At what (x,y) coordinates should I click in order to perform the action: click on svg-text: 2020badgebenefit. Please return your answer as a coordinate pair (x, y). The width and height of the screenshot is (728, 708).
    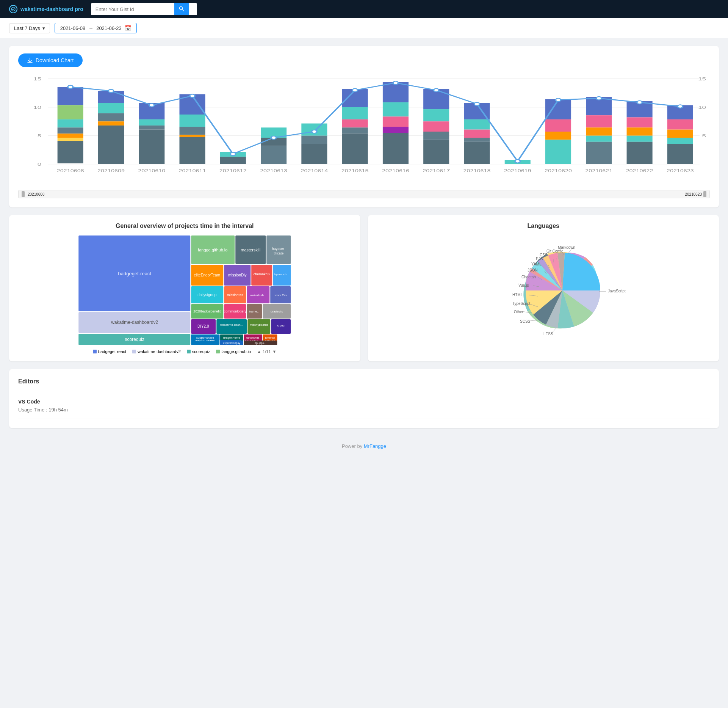
    Looking at the image, I should click on (207, 311).